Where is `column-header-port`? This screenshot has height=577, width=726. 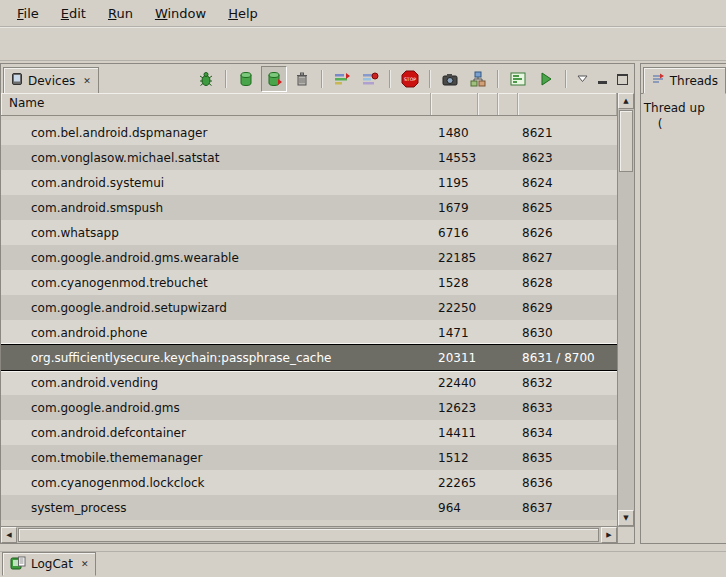 column-header-port is located at coordinates (568, 104).